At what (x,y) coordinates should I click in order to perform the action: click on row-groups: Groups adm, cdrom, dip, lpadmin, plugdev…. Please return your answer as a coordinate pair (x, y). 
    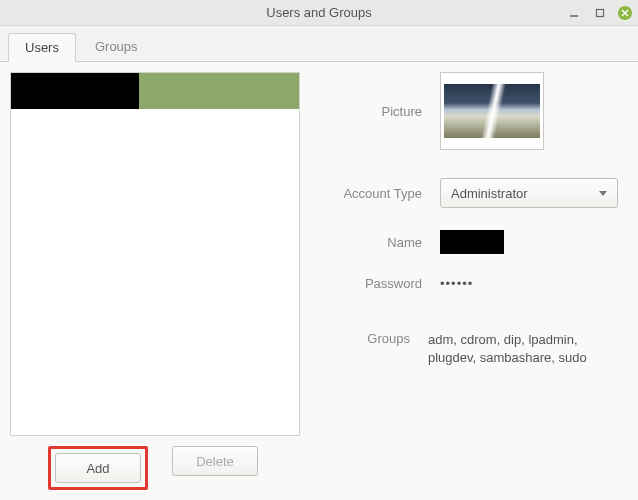
    Looking at the image, I should click on (474, 349).